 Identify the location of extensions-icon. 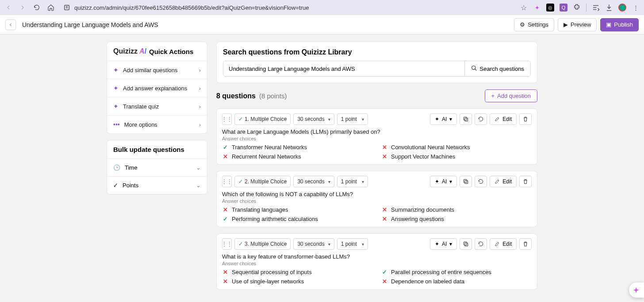
(577, 8).